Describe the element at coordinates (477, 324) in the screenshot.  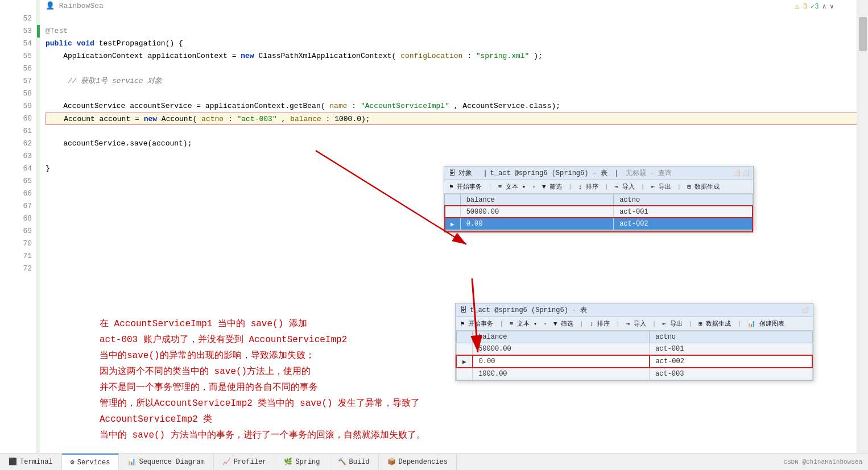
I see `toolbar-begin-transaction-lower: ⚑ 开始事务` at that location.